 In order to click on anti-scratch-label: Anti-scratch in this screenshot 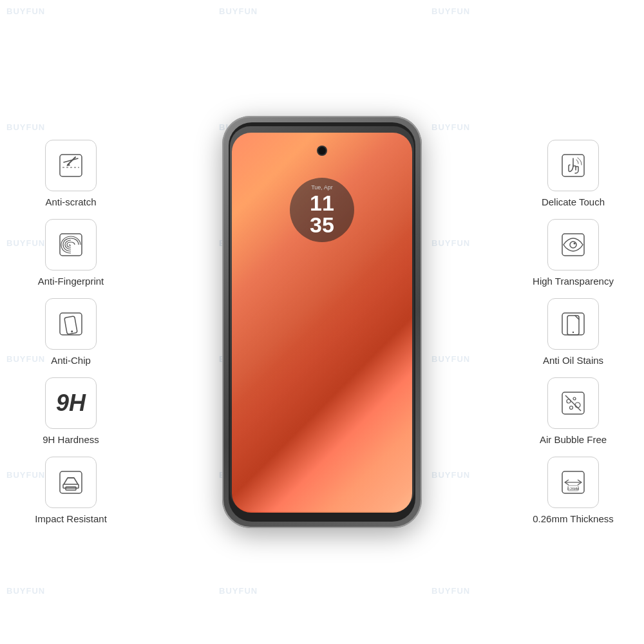, I will do `click(71, 202)`.